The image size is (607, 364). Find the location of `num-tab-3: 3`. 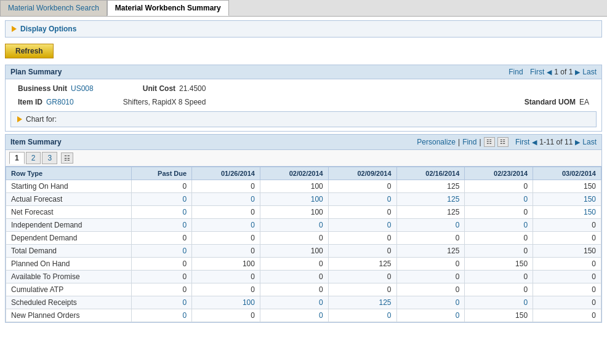

num-tab-3: 3 is located at coordinates (49, 158).